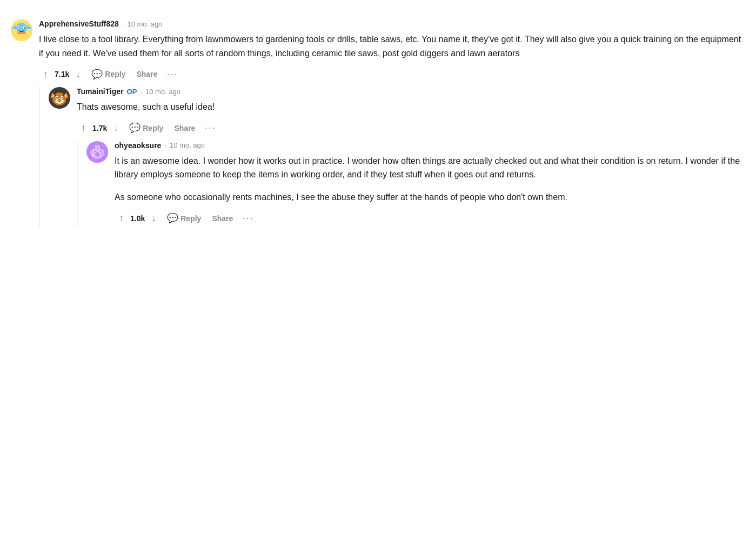  Describe the element at coordinates (83, 128) in the screenshot. I see `upvote-icon-2: ↑` at that location.